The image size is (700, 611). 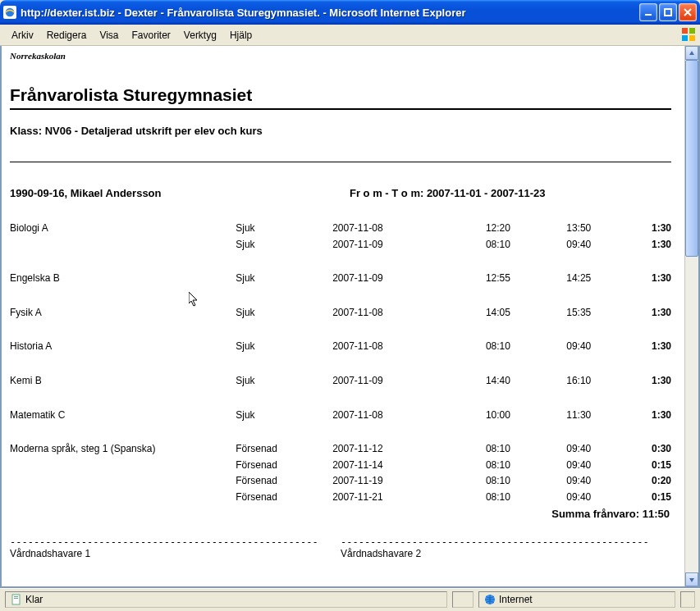 What do you see at coordinates (688, 12) in the screenshot?
I see `close-button` at bounding box center [688, 12].